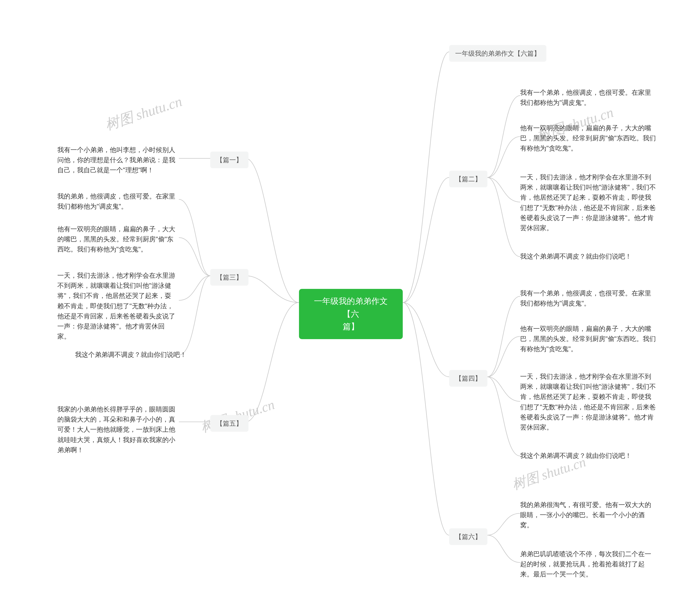 This screenshot has height=616, width=699. Describe the element at coordinates (498, 53) in the screenshot. I see `title-node: 一年级我的弟弟作文【六篇】` at that location.